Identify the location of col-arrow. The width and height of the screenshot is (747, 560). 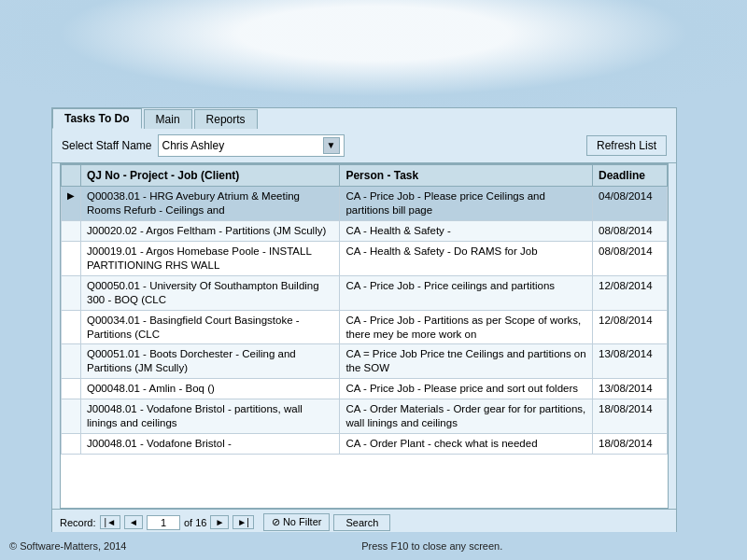
(71, 175).